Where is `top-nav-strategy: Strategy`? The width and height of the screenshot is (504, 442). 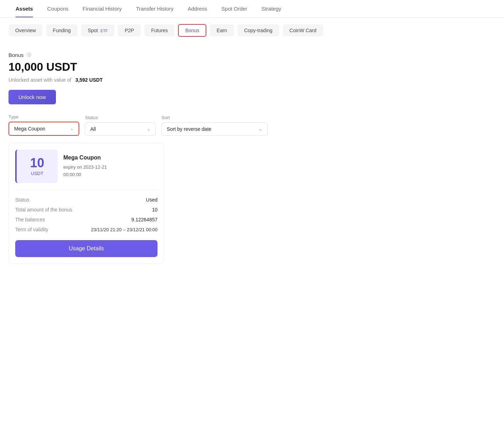 top-nav-strategy: Strategy is located at coordinates (271, 8).